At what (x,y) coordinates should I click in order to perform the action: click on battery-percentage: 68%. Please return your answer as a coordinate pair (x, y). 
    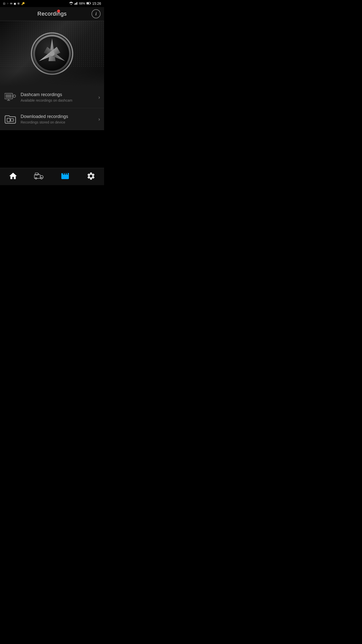
    Looking at the image, I should click on (82, 4).